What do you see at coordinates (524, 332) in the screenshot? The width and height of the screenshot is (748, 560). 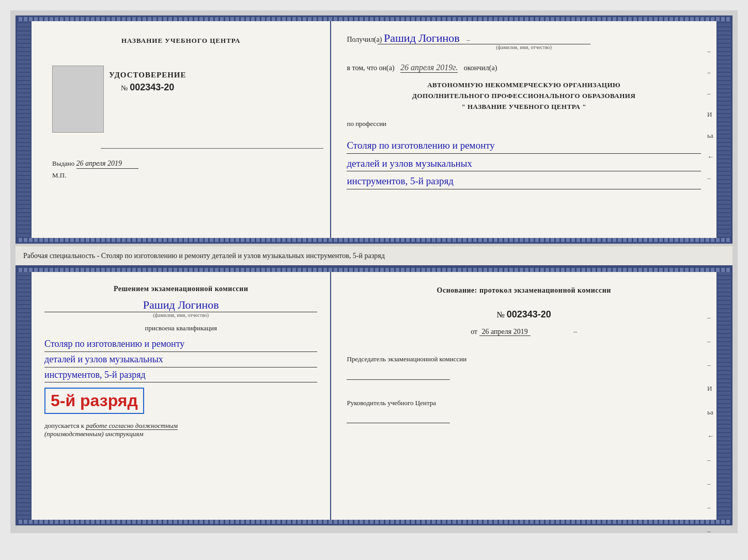 I see `ot-date-line: от 26 апреля 2019 –` at bounding box center [524, 332].